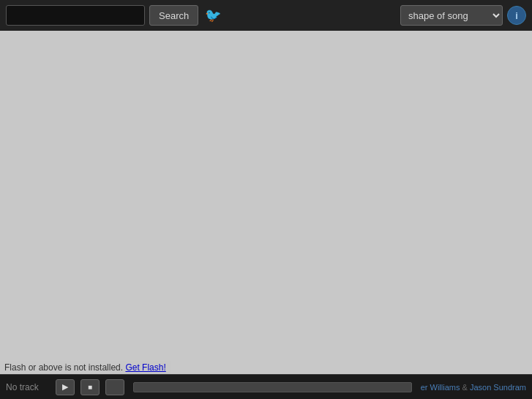 Image resolution: width=532 pixels, height=399 pixels. Describe the element at coordinates (441, 387) in the screenshot. I see `credits-link-williams: er Williams` at that location.